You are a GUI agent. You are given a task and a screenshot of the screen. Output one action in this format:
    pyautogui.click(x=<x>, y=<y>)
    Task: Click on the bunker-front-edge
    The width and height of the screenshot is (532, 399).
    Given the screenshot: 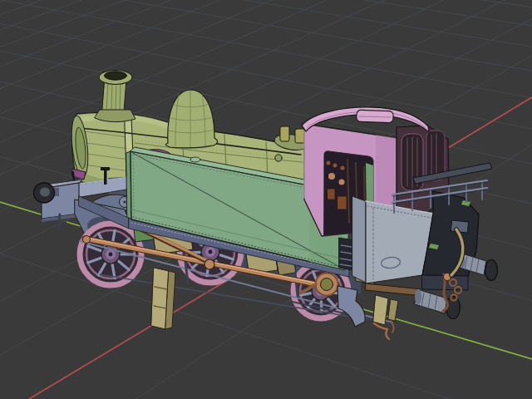 What is the action you would take?
    pyautogui.click(x=359, y=239)
    